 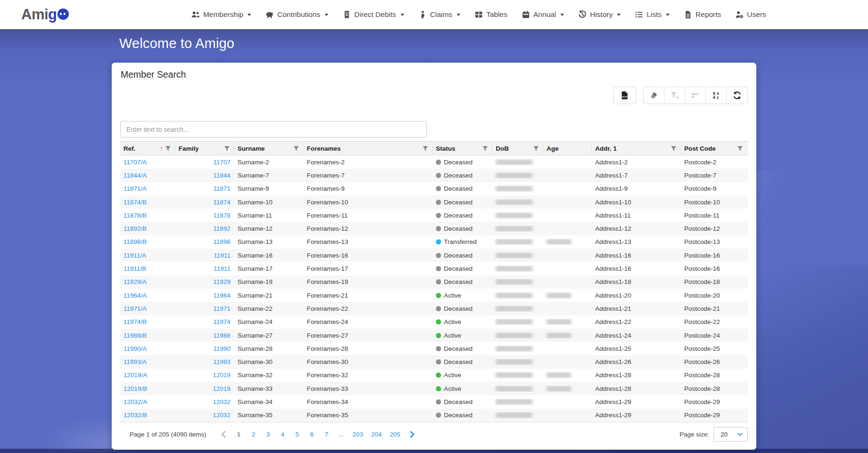 What do you see at coordinates (460, 242) in the screenshot?
I see `status-cell: Transferred` at bounding box center [460, 242].